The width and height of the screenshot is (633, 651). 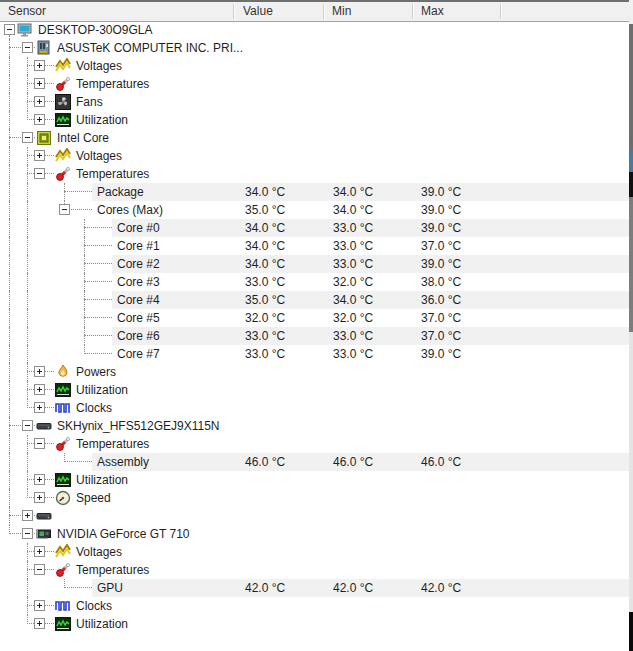 What do you see at coordinates (150, 48) in the screenshot?
I see `sensor-label: ASUSTeK COMPUTER INC. PRI...` at bounding box center [150, 48].